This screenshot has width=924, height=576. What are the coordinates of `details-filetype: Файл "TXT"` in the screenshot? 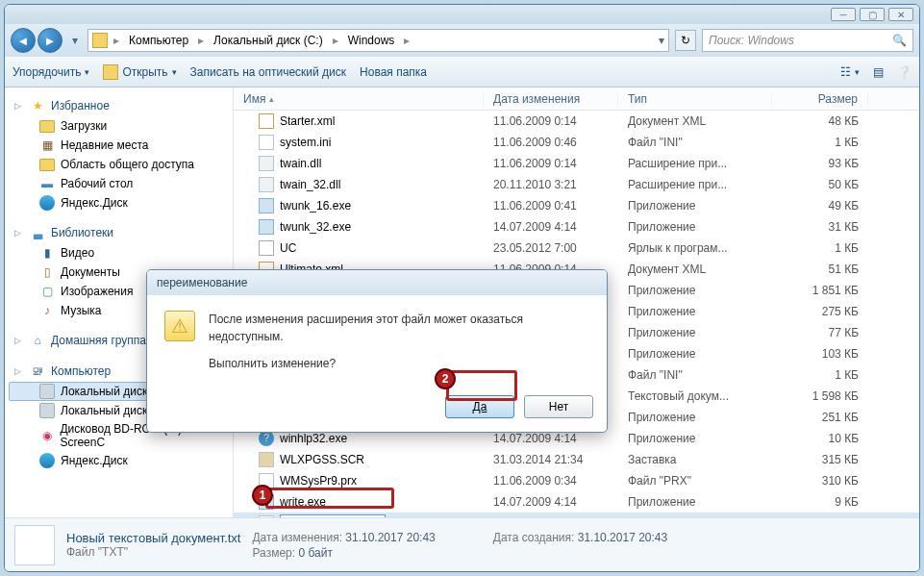 It's located at (154, 552).